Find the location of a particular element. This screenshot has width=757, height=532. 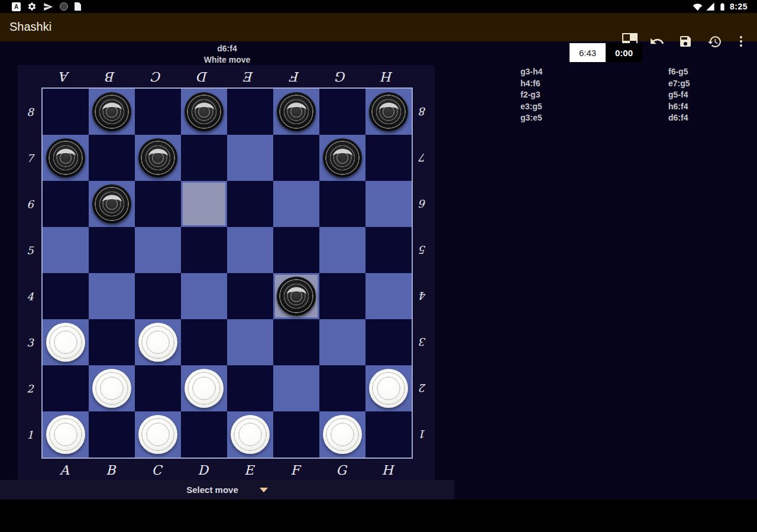

square-e1 is located at coordinates (250, 434).